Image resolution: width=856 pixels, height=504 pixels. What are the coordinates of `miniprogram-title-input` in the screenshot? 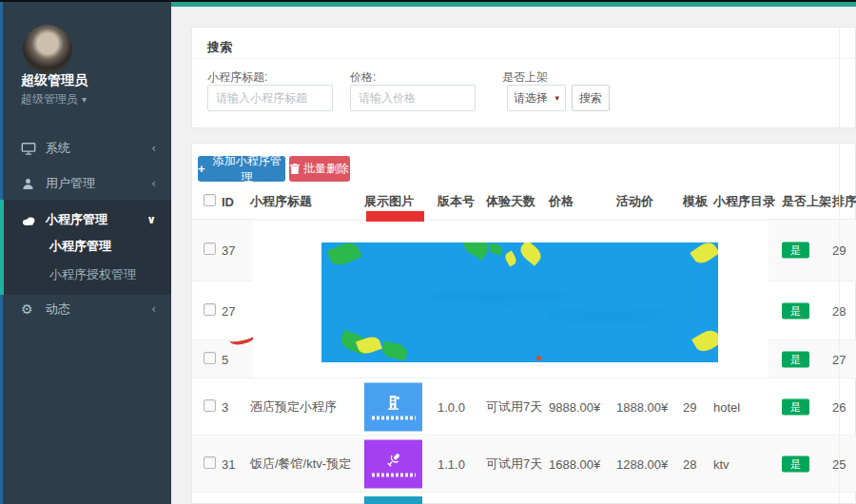 It's located at (270, 98).